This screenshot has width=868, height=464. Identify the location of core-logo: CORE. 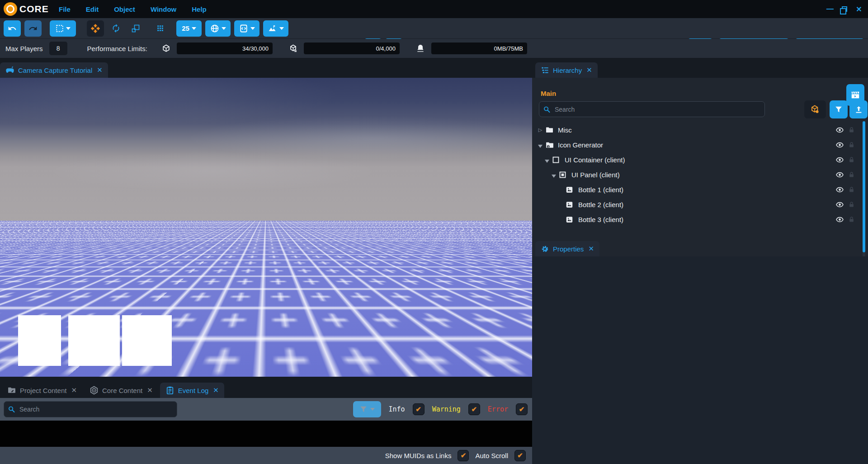
(30, 9).